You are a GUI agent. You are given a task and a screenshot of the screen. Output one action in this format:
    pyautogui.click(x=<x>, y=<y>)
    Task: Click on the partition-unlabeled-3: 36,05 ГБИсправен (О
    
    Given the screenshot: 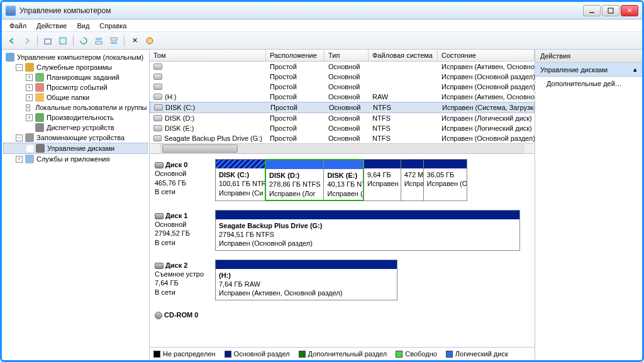 What is the action you would take?
    pyautogui.click(x=445, y=180)
    